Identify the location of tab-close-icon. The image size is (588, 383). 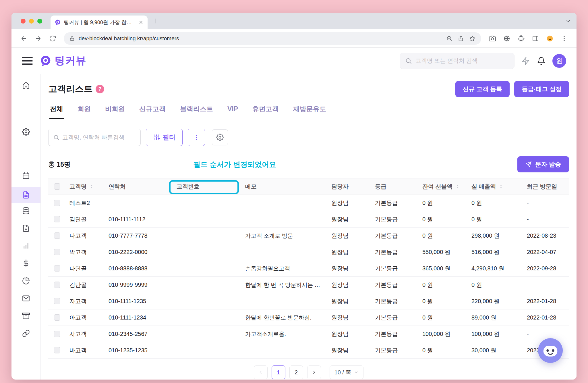
(141, 22).